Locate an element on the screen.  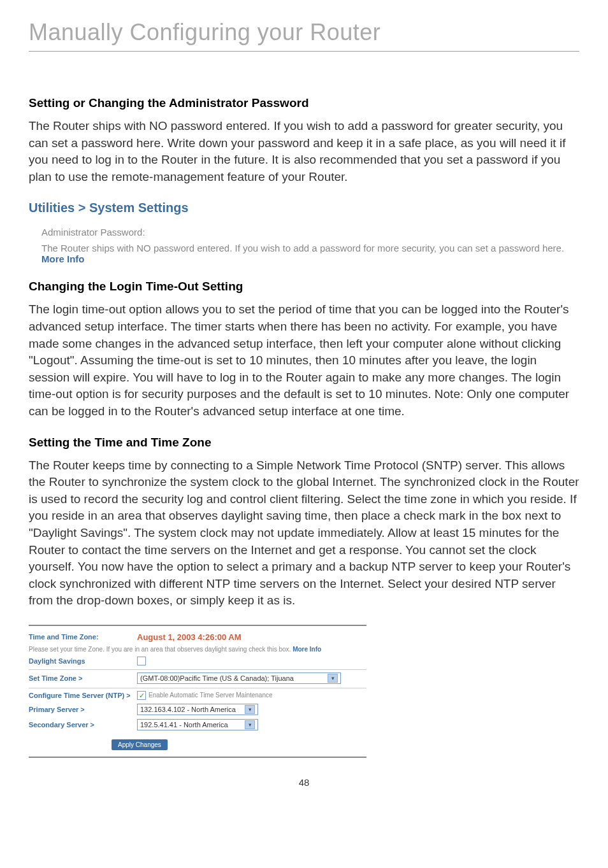
primary-server-label: Primary Server > is located at coordinates (83, 709).